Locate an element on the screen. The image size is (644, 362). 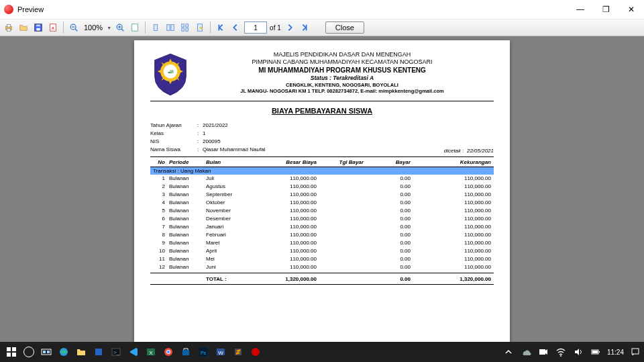
tray-wifi-icon is located at coordinates (561, 352).